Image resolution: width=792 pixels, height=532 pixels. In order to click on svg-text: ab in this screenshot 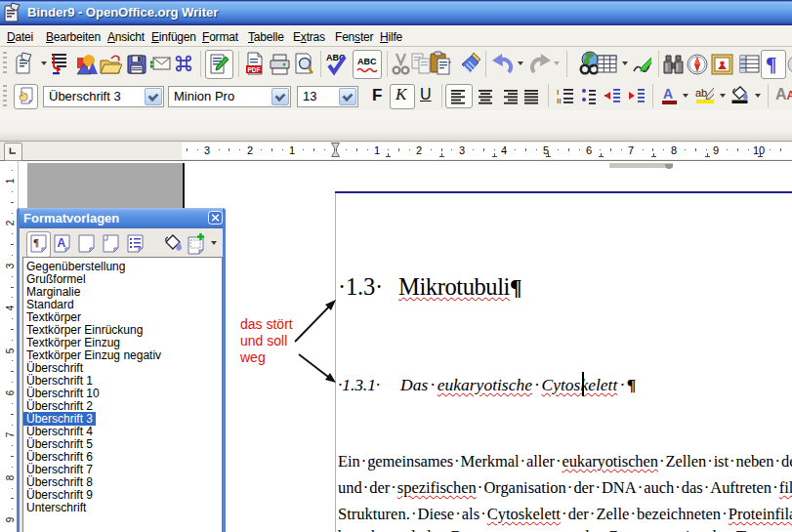, I will do `click(701, 93)`.